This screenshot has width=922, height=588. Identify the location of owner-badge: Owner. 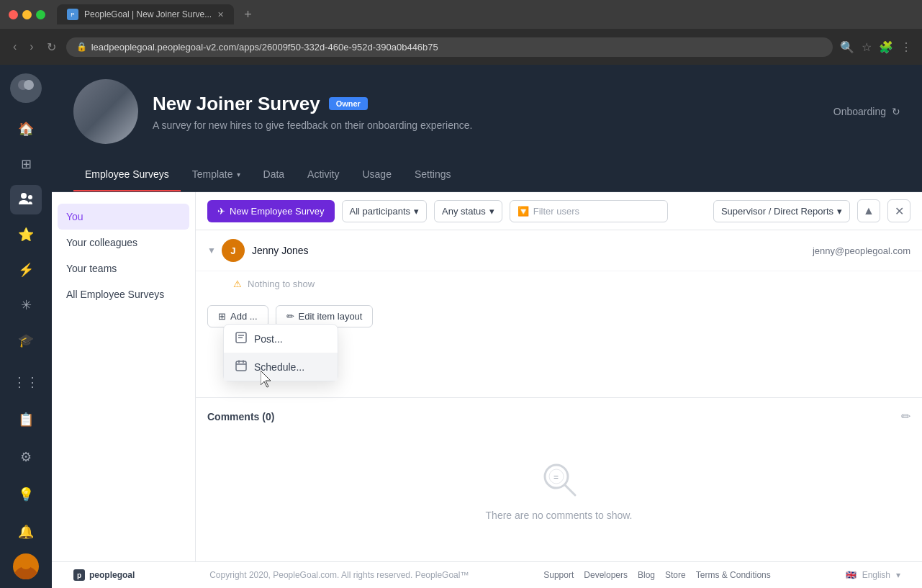
(348, 104).